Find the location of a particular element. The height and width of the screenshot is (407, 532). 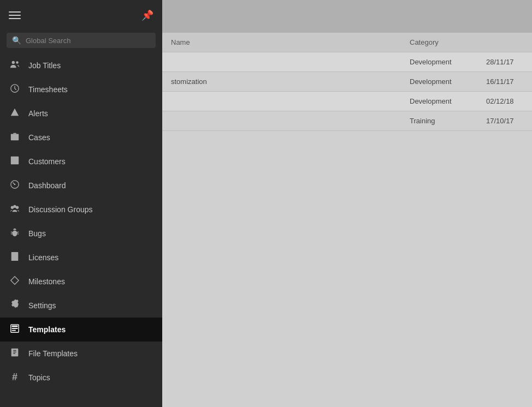

sidebar-item-bugs: Bugs is located at coordinates (81, 234).